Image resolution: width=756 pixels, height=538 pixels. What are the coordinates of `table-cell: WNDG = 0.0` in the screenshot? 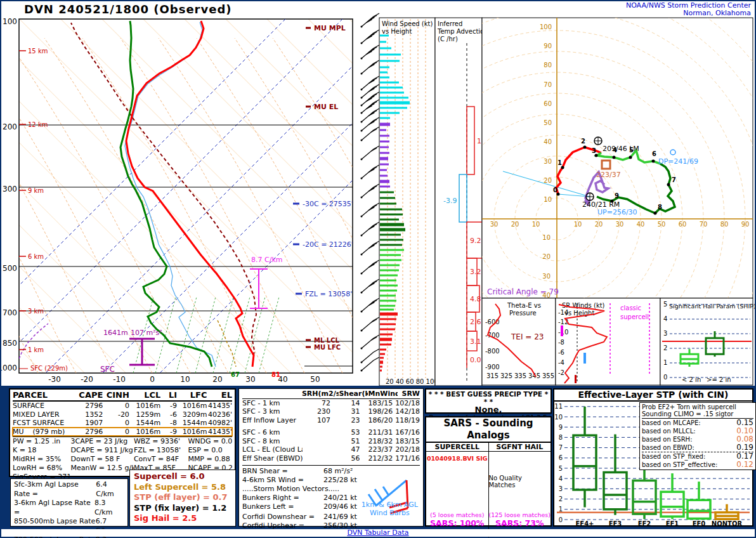 It's located at (210, 442).